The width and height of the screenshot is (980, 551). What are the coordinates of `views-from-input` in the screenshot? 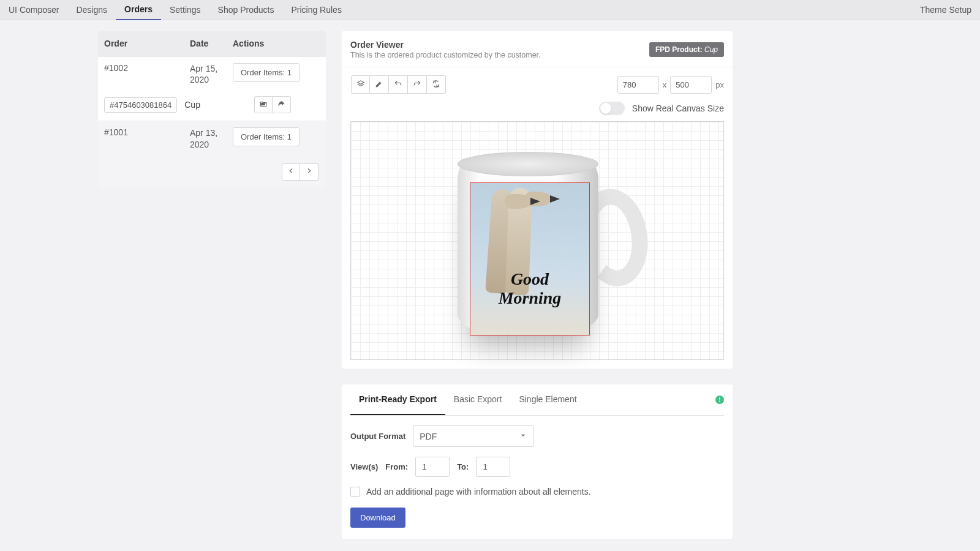 It's located at (432, 467).